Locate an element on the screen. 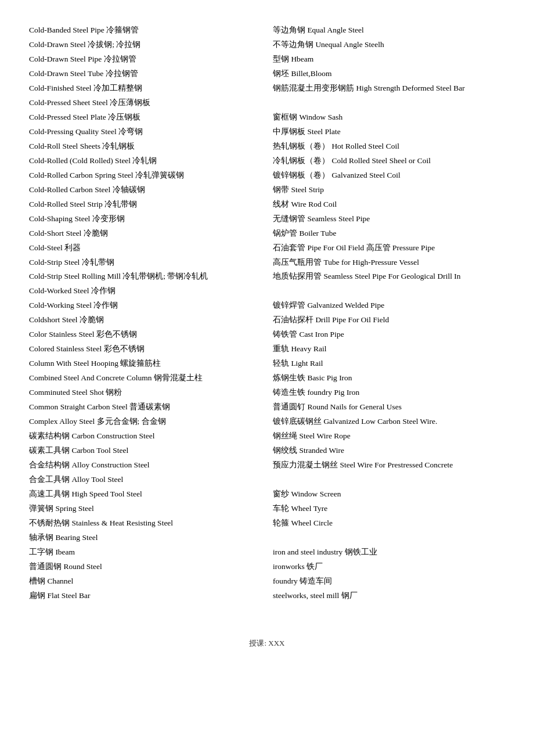 Image resolution: width=534 pixels, height=756 pixels. left-entry: Cold-Strip Steel Rolling Mill 冷轧带钢机; 带钢冷… is located at coordinates (145, 276).